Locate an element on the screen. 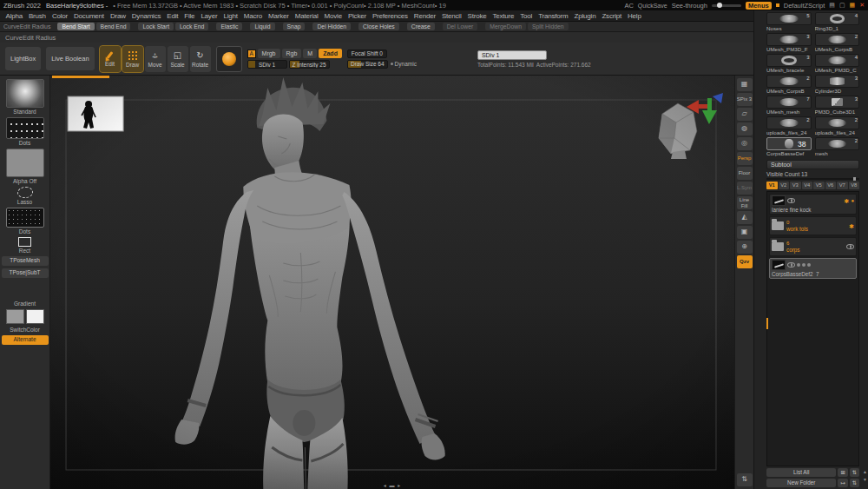 The width and height of the screenshot is (868, 489). canvas-scrollbar: ◂ ▬ ▸ is located at coordinates (392, 485).